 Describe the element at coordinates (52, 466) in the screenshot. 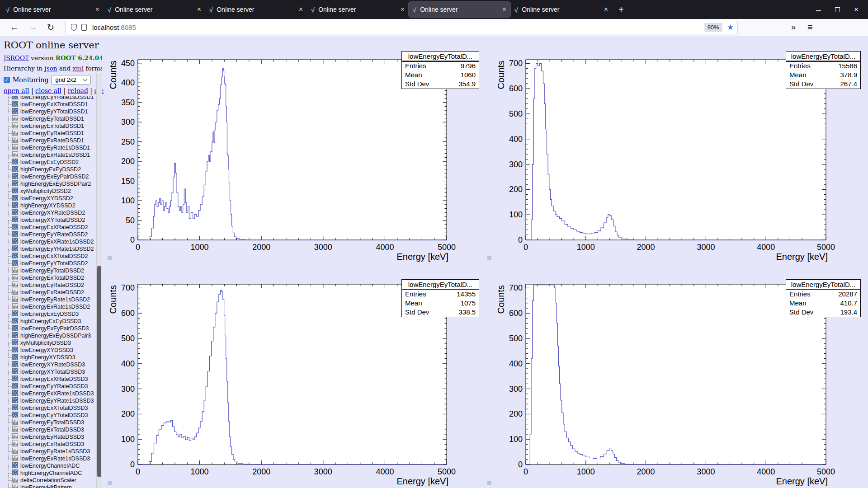

I see `tree-item: lowEnergyChannelADC` at that location.